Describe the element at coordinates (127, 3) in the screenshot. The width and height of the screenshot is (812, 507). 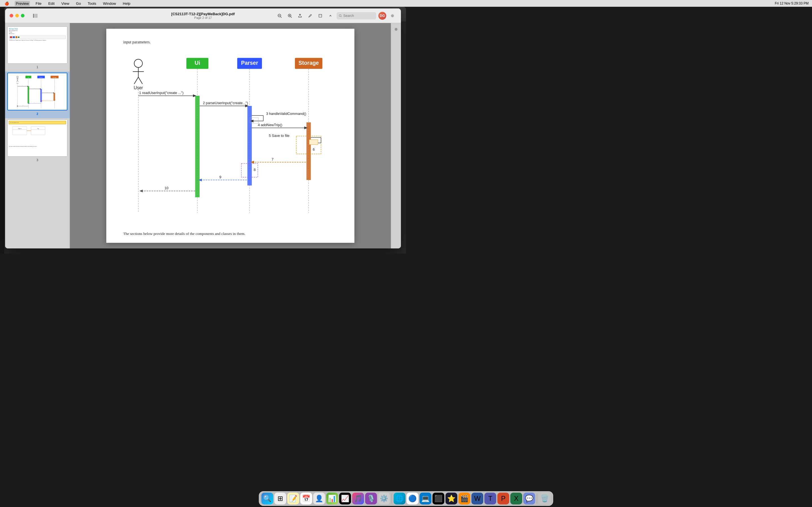
I see `menu-help: Help` at that location.